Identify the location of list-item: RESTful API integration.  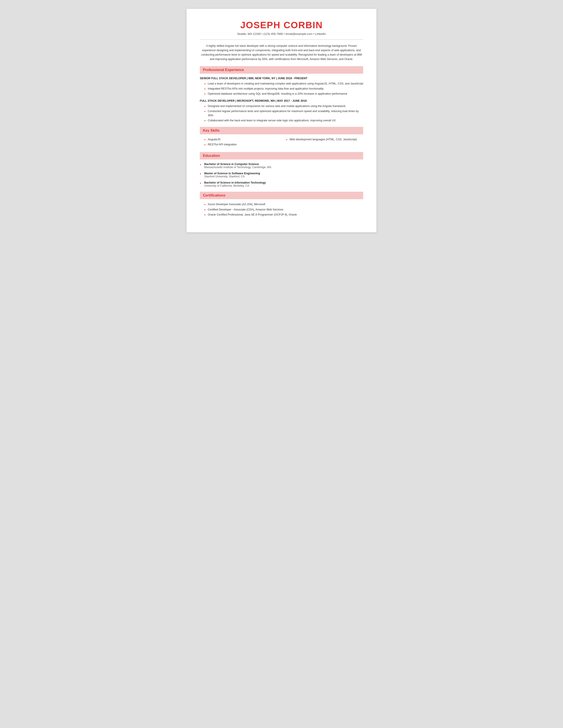
(243, 145).